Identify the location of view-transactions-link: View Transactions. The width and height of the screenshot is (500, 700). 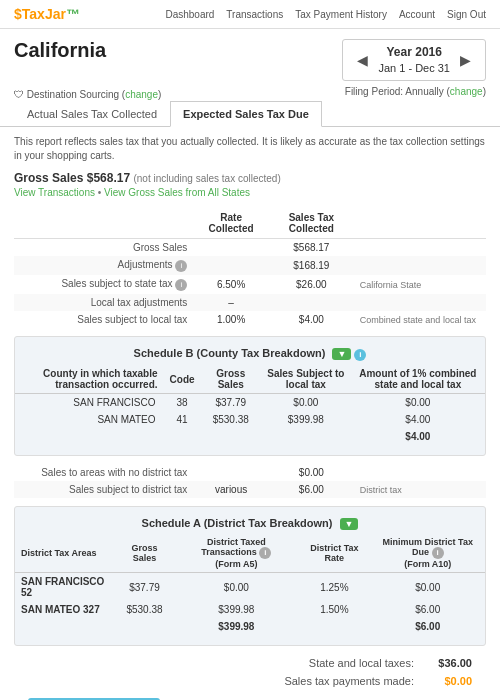
(54, 192).